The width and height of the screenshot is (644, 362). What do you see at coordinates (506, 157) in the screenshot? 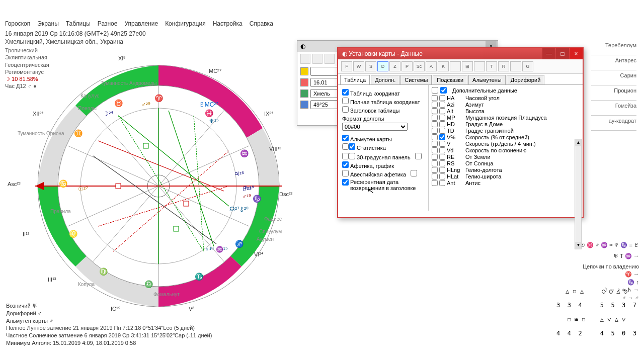
I see `extra-RE: REОт Земли` at bounding box center [506, 157].